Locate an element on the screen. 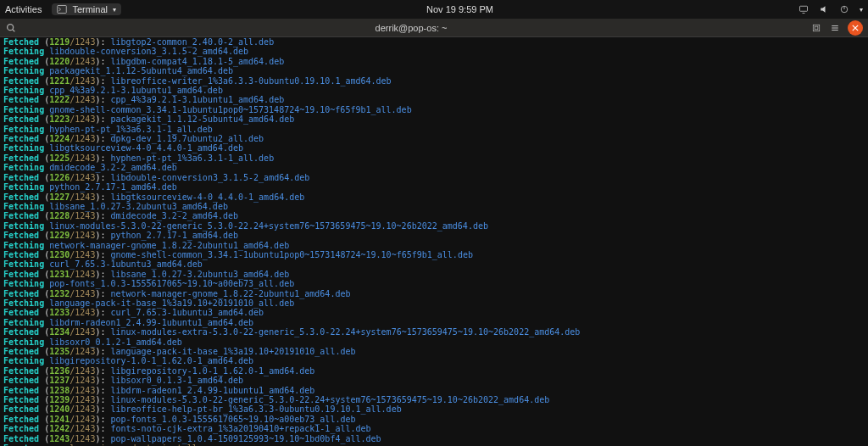 This screenshot has width=868, height=446. log-line: Fetched (1242/1243): fonts-noto-cjk-extr… is located at coordinates (434, 429).